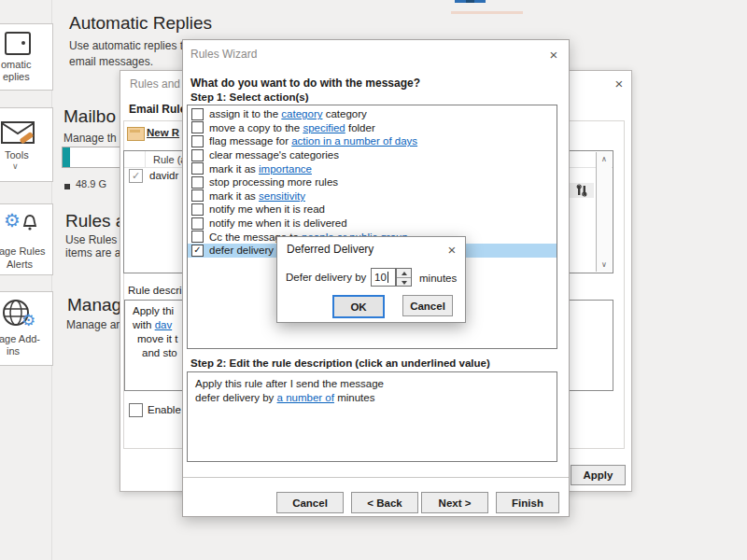 Image resolution: width=747 pixels, height=560 pixels. Describe the element at coordinates (198, 250) in the screenshot. I see `action-checkbox: ✓` at that location.